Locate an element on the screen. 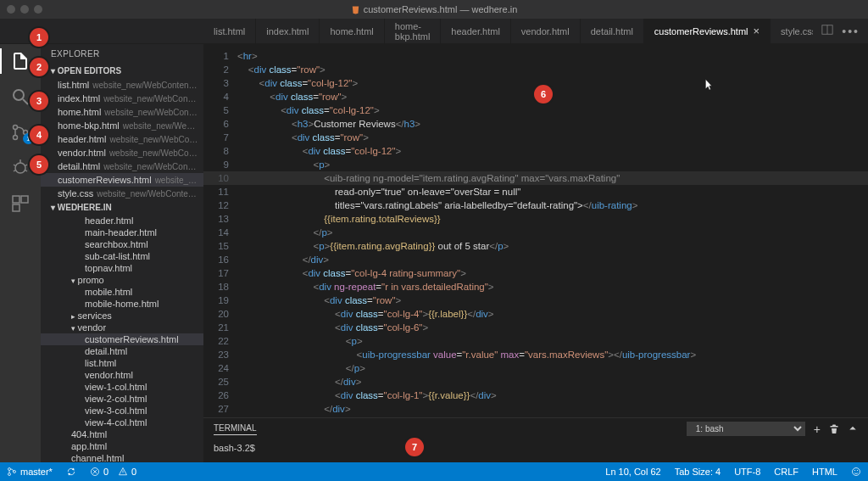 Image resolution: width=868 pixels, height=481 pixels. search-icon is located at coordinates (20, 97).